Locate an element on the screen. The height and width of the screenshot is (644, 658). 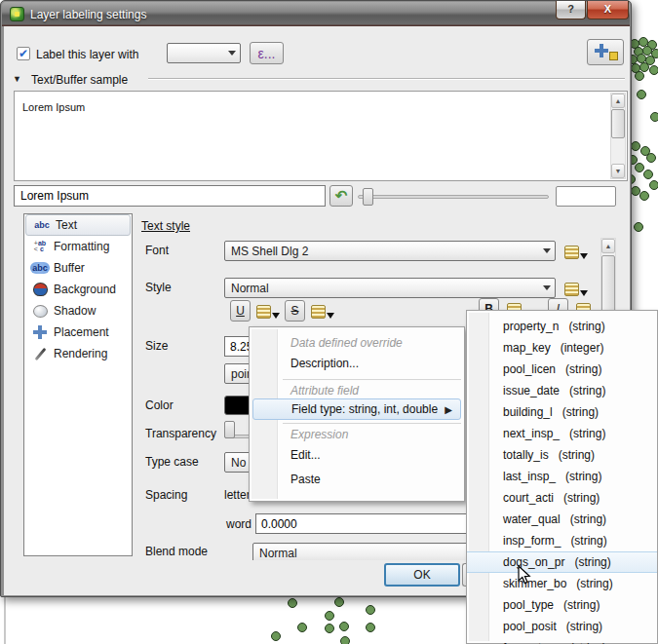
word-spacing-spinbox is located at coordinates (364, 524).